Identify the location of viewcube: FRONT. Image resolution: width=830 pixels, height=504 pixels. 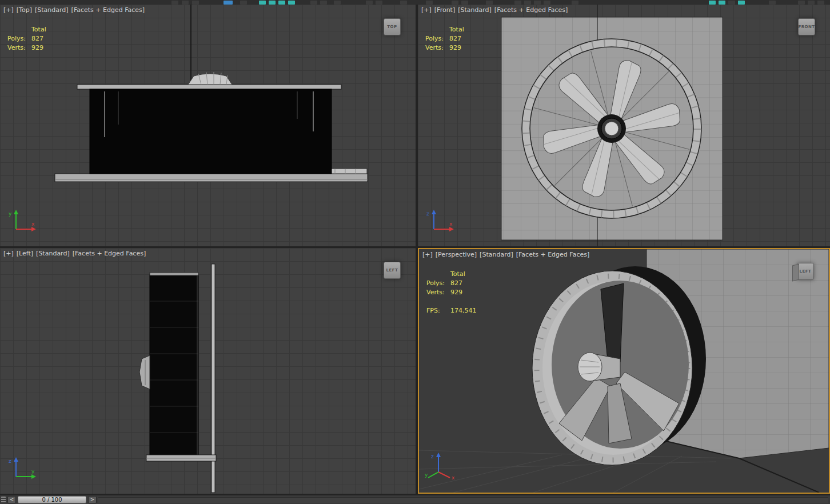
(807, 27).